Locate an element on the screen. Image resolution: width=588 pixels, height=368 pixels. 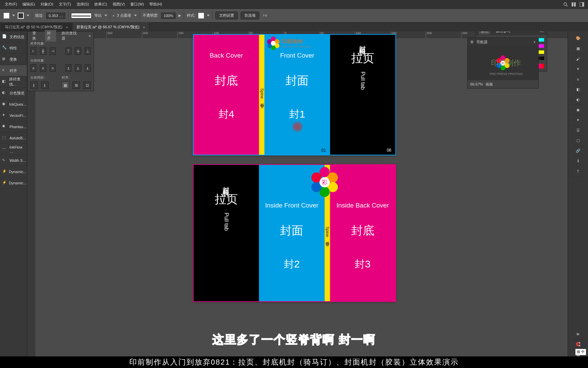
menu-effect: 效果(C) is located at coordinates (101, 4).